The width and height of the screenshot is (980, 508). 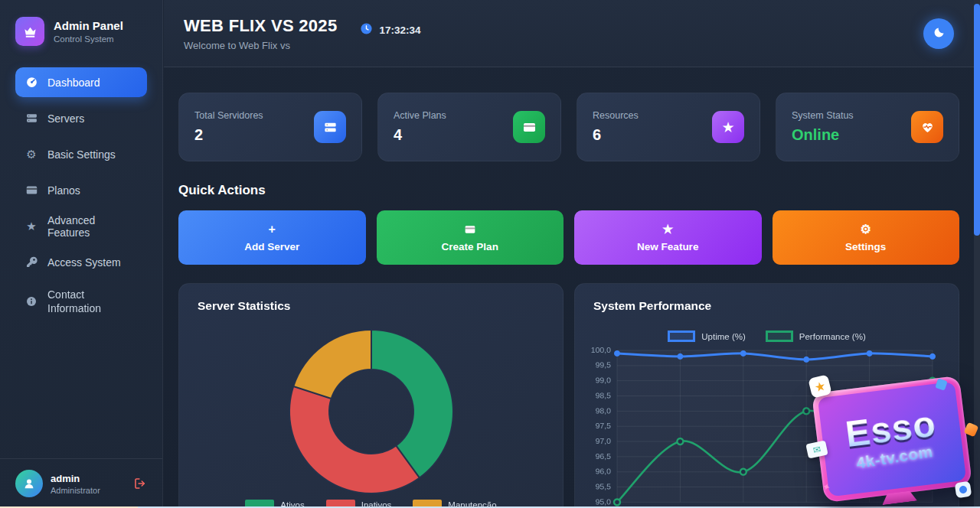 What do you see at coordinates (652, 306) in the screenshot?
I see `panel-title: System Performance` at bounding box center [652, 306].